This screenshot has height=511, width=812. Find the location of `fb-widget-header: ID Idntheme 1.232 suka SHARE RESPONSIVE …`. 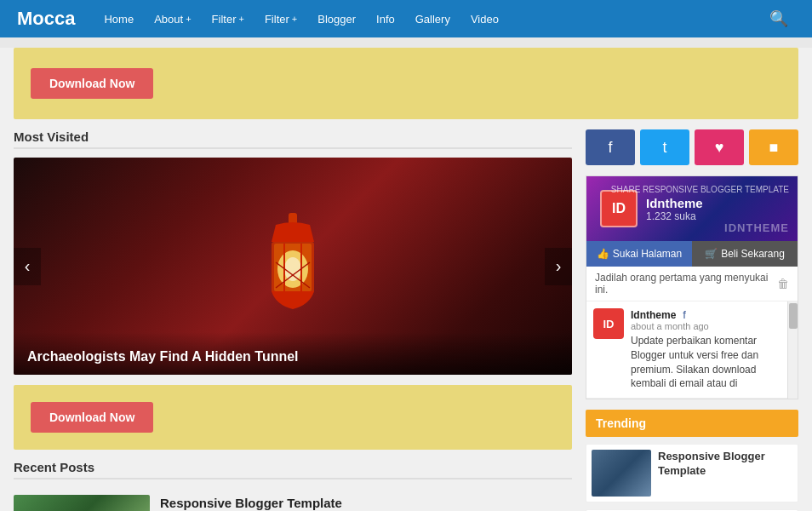

fb-widget-header: ID Idntheme 1.232 suka SHARE RESPONSIVE … is located at coordinates (692, 209).